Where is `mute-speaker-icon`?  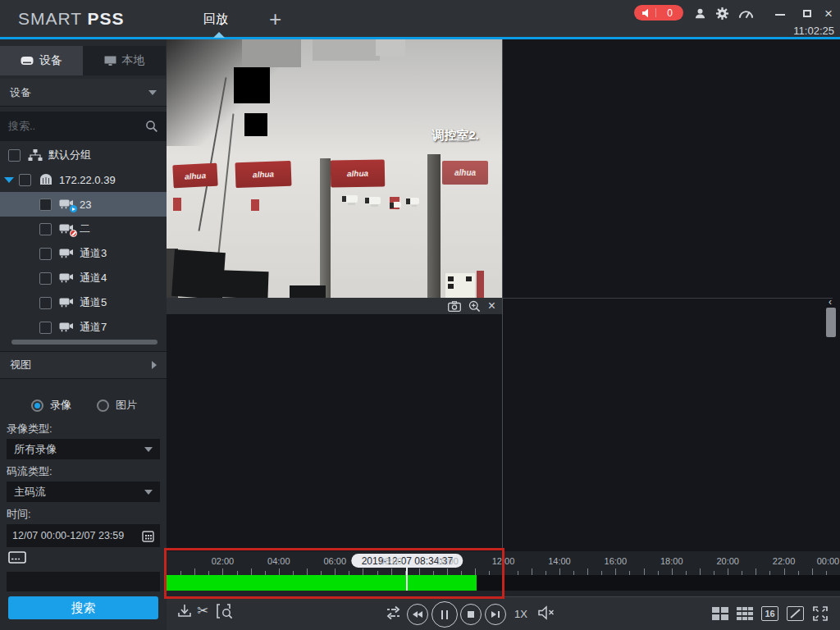 mute-speaker-icon is located at coordinates (546, 613).